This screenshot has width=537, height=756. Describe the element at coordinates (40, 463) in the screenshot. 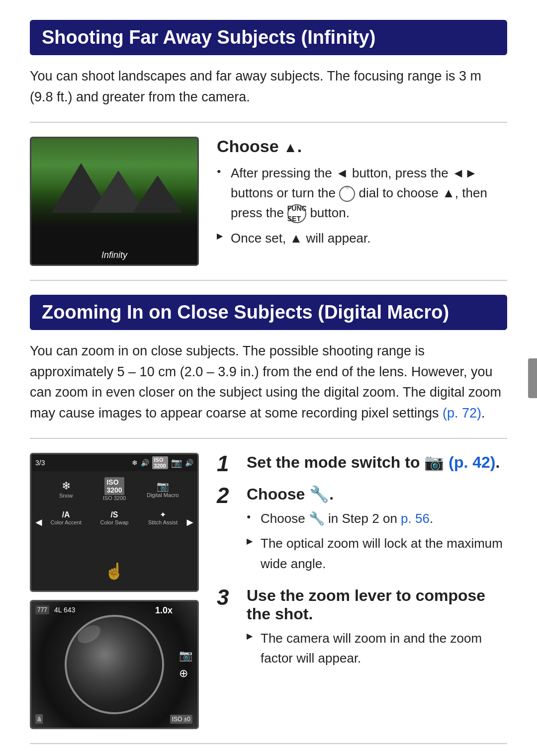

I see `ui-fraction: 3/3` at that location.